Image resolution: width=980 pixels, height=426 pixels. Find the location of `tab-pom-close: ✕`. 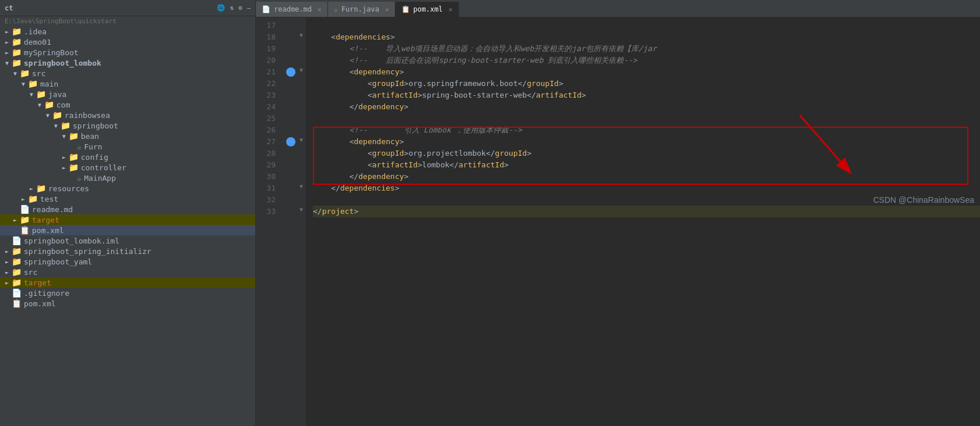

tab-pom-close: ✕ is located at coordinates (450, 9).